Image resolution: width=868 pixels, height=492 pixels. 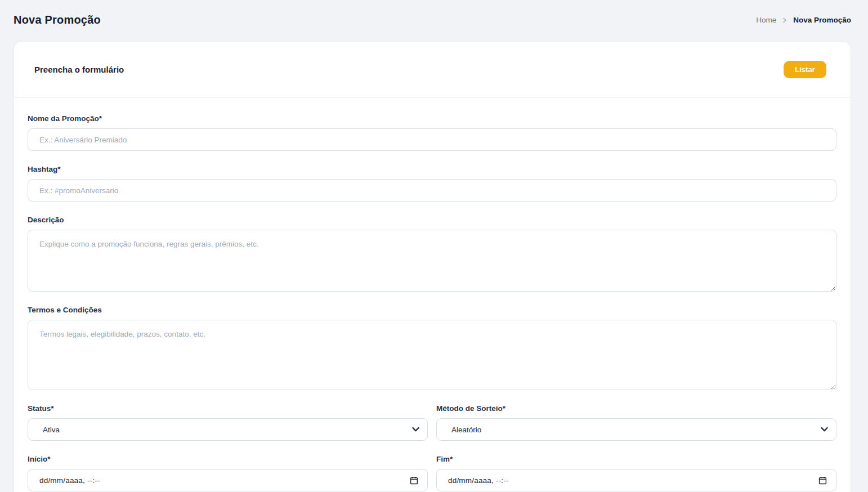 I want to click on inicio-label: Início*, so click(x=227, y=459).